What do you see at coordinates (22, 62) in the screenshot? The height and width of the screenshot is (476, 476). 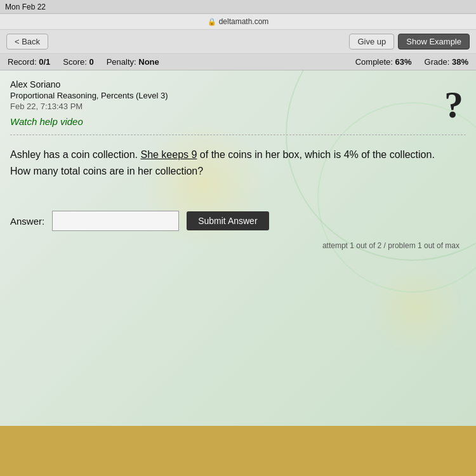 I see `record-label: Record:` at bounding box center [22, 62].